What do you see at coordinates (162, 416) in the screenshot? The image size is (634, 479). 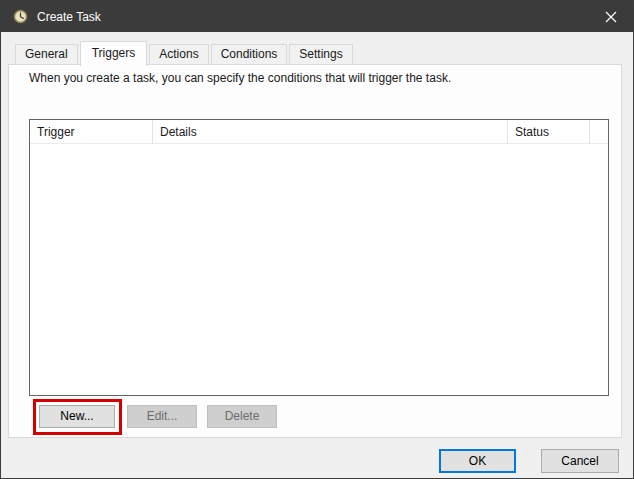 I see `edit-button: Edit...` at bounding box center [162, 416].